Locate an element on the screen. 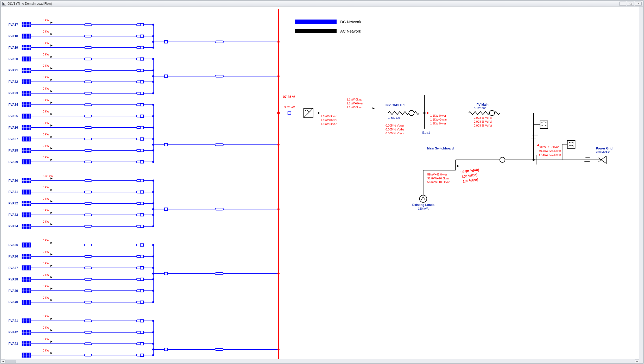  legend-ac-swatch is located at coordinates (316, 31).